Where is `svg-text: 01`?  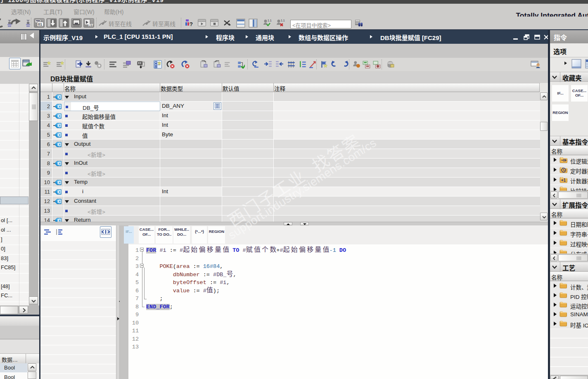
svg-text: 01 is located at coordinates (40, 24).